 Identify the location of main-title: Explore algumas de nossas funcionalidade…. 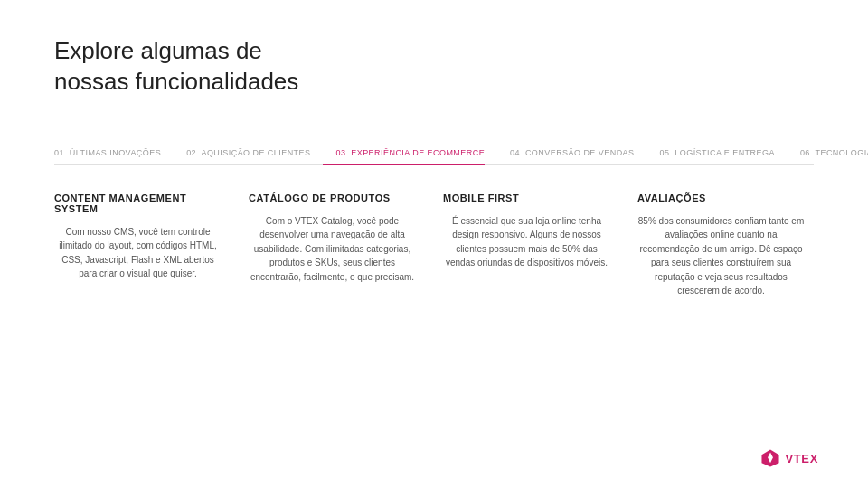
(434, 67).